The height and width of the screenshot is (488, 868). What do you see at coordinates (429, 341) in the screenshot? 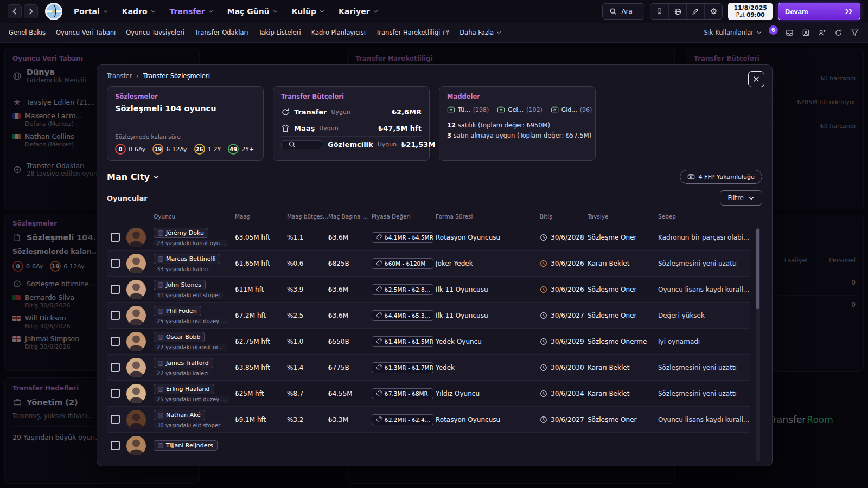
I see `player-row: Oscar Bobb 22 yaşındaki ofansif or... ₺2…` at bounding box center [429, 341].